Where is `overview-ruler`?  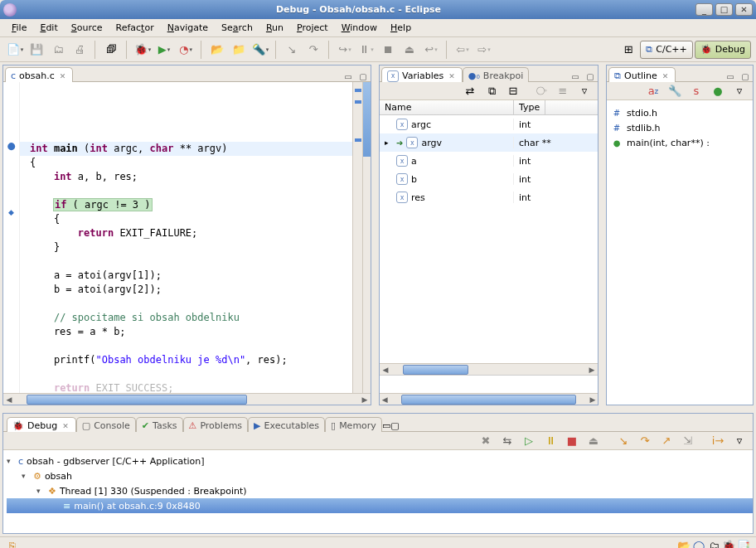 overview-ruler is located at coordinates (357, 237).